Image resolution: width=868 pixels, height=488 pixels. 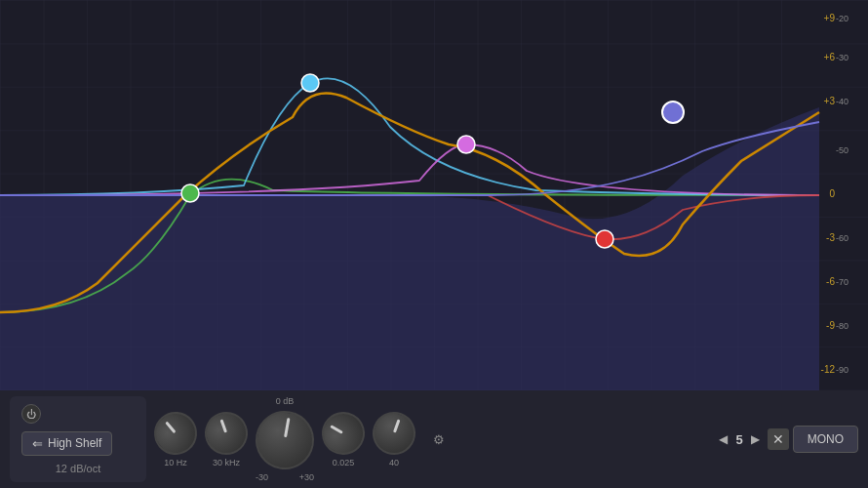 What do you see at coordinates (176, 439) in the screenshot?
I see `freq-knob-1-group: 10 Hz` at bounding box center [176, 439].